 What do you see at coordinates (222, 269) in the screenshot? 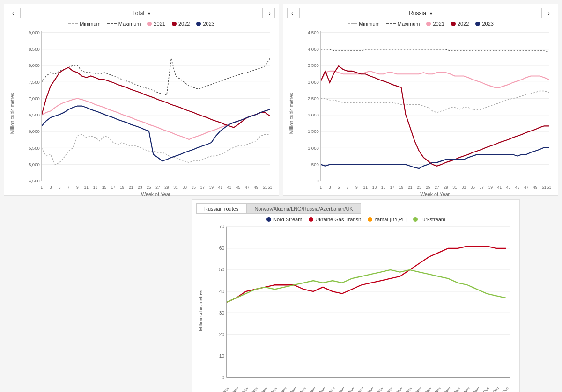
I see `svg-text: 50` at bounding box center [222, 269].